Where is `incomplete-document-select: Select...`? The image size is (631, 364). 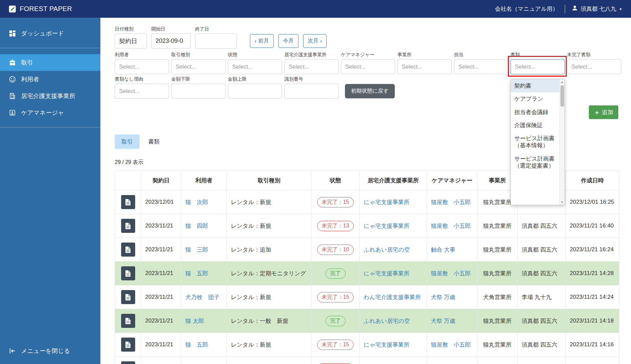
incomplete-document-select: Select... is located at coordinates (594, 67).